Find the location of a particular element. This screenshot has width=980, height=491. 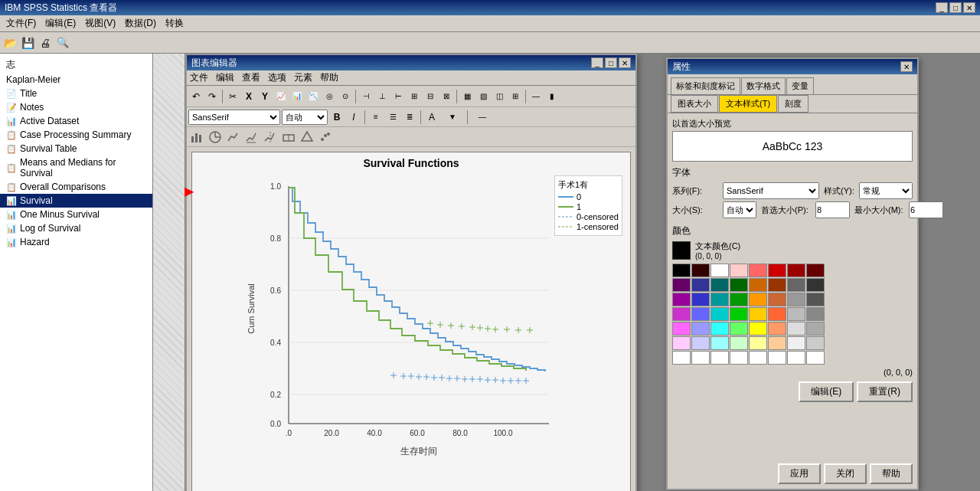

prop-font-style-select: 常规 is located at coordinates (886, 191).